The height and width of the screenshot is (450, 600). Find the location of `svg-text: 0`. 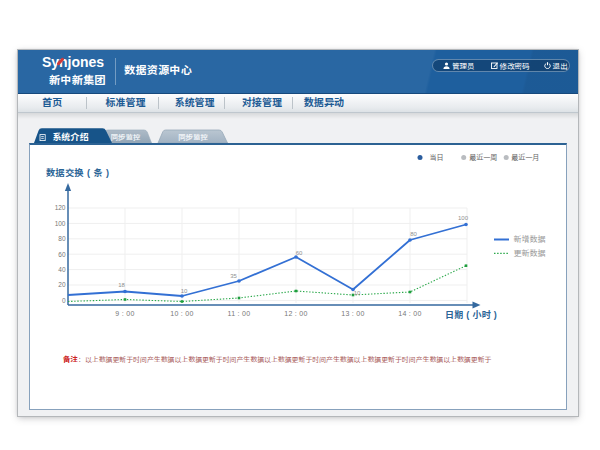

svg-text: 0 is located at coordinates (64, 300).